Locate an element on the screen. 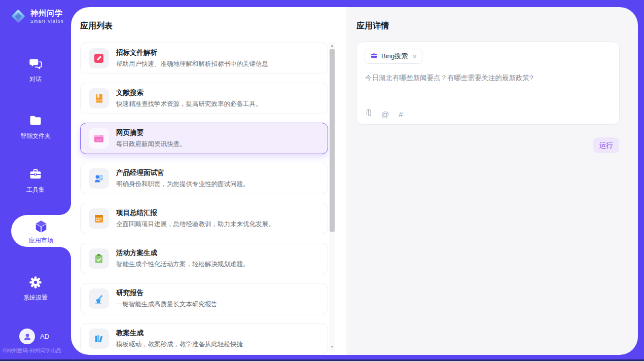 This screenshot has width=644, height=362. app-card-description: 智能生成个性化活动方案，轻松解决规划难题。 is located at coordinates (183, 265).